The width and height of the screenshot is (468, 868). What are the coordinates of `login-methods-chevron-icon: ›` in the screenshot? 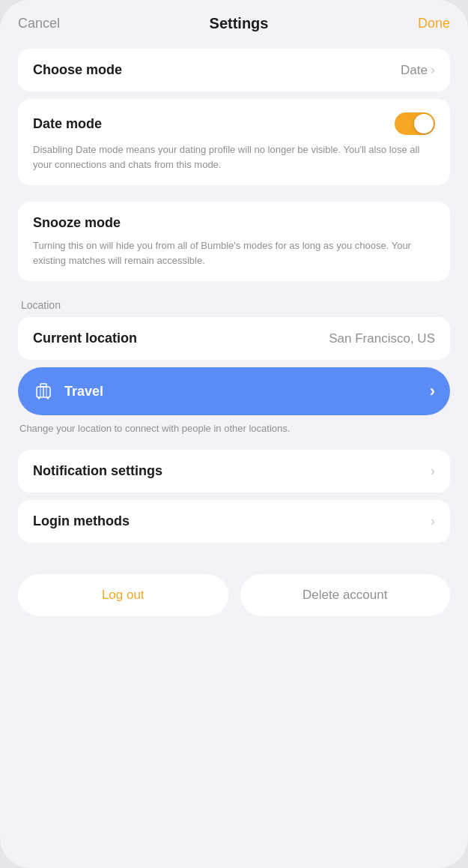 It's located at (433, 522).